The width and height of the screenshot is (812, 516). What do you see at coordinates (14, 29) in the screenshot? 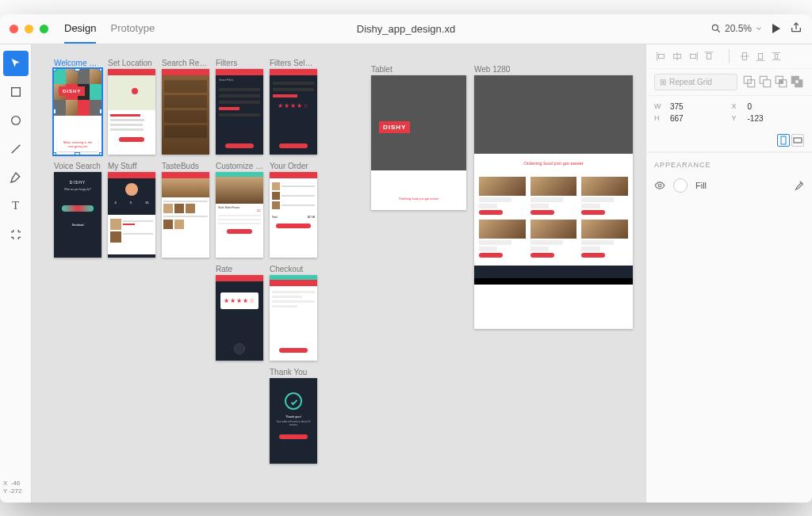
I see `close-icon` at bounding box center [14, 29].